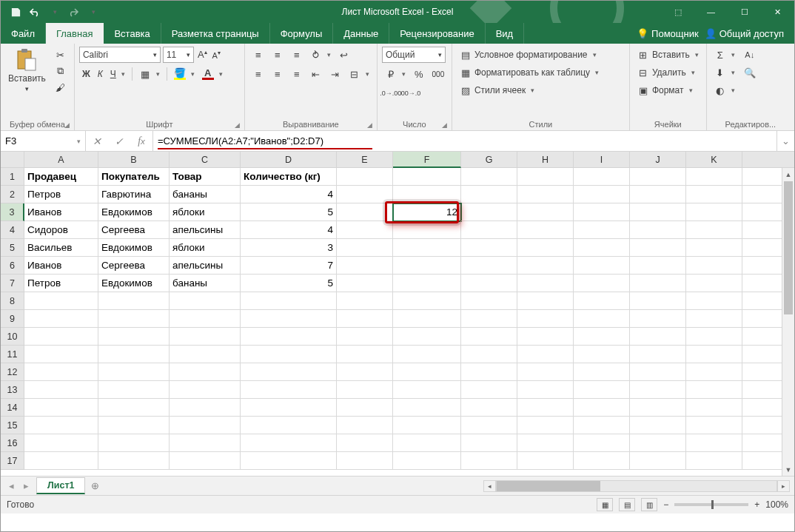 The width and height of the screenshot is (795, 532). Describe the element at coordinates (546, 301) in the screenshot. I see `cell-H8` at that location.